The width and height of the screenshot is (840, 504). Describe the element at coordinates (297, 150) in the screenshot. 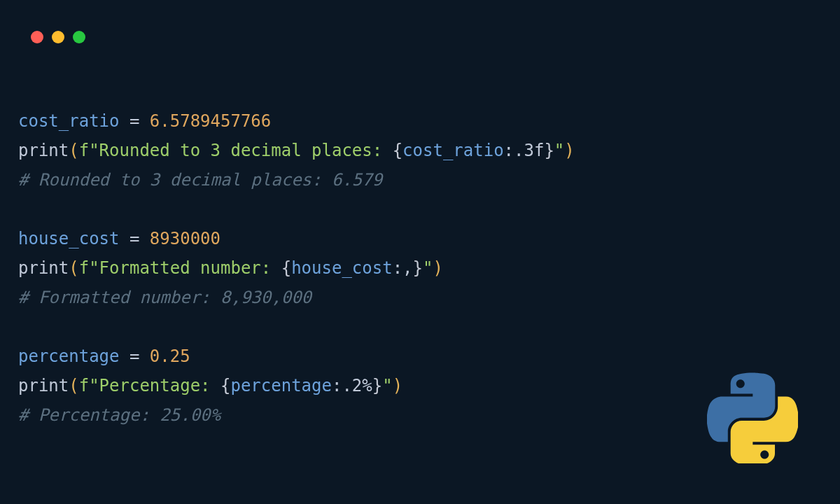

I see `code-line-2: print(f"Rounded to 3 decimal places: {co…` at that location.